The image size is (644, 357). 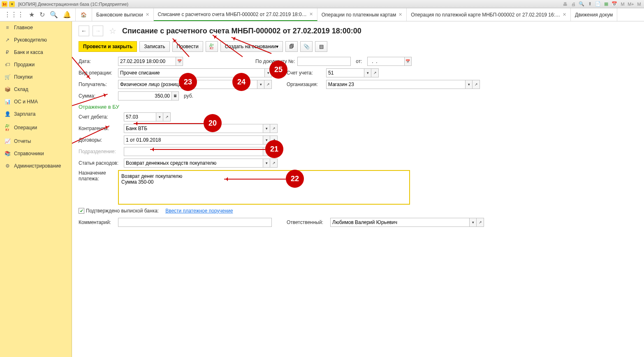 What do you see at coordinates (147, 61) in the screenshot?
I see `date-input` at bounding box center [147, 61].